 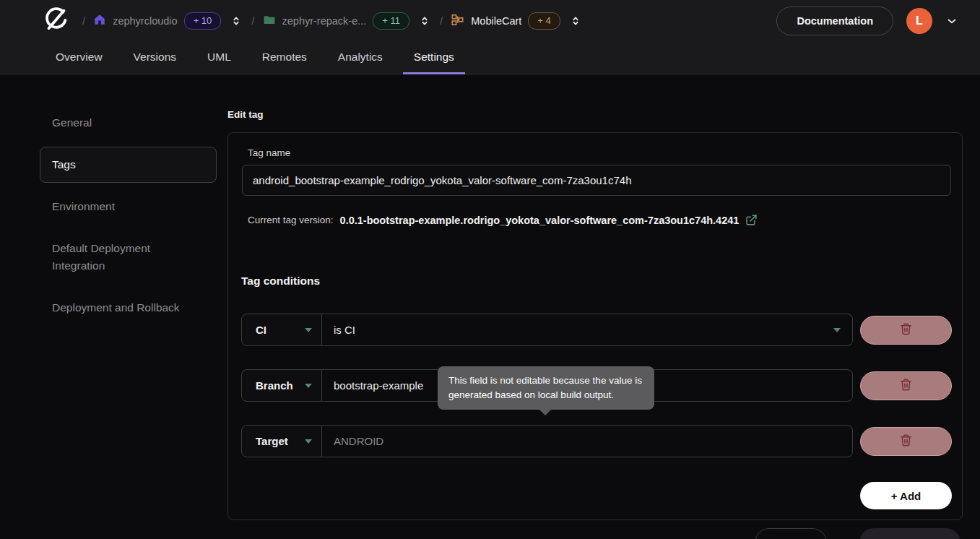 I want to click on not-editable-tooltip: This field is not editable because the v…, so click(x=546, y=388).